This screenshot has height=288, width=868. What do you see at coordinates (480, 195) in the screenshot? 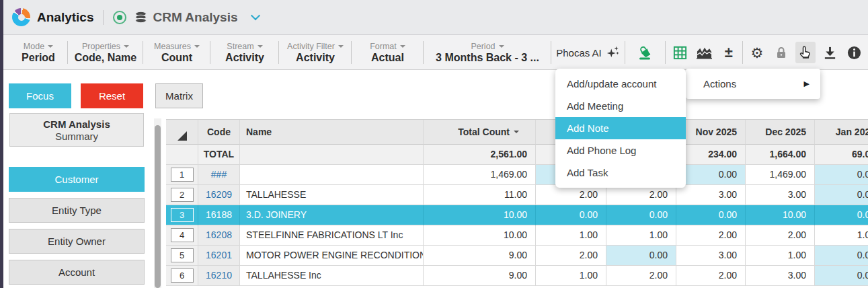
I see `value-cell: 11.00` at bounding box center [480, 195].